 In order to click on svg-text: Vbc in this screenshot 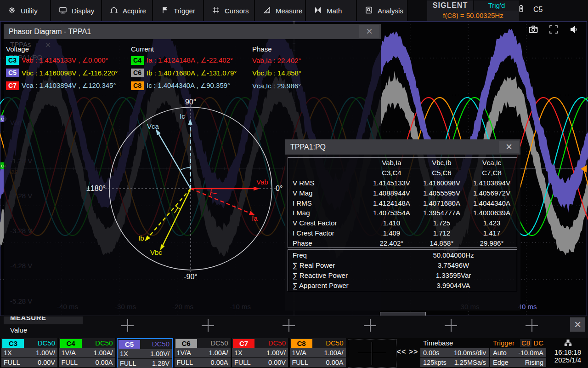, I will do `click(156, 252)`.